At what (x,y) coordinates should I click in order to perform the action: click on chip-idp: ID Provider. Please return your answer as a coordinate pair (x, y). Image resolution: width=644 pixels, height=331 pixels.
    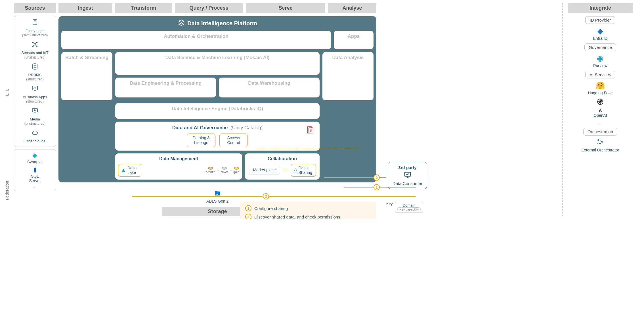
    Looking at the image, I should click on (600, 20).